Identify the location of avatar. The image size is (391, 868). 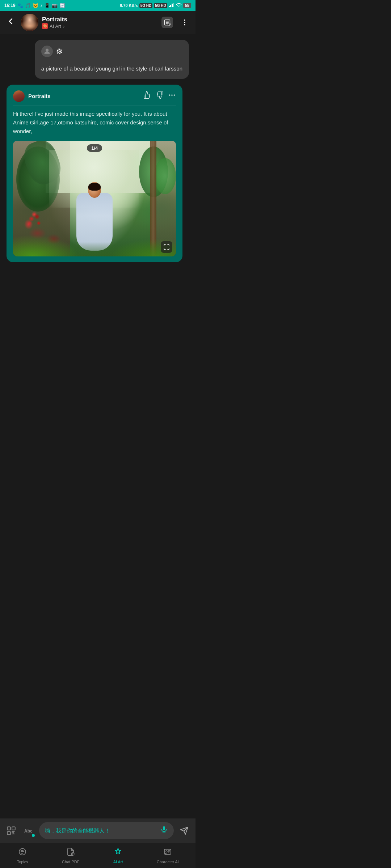
(30, 22).